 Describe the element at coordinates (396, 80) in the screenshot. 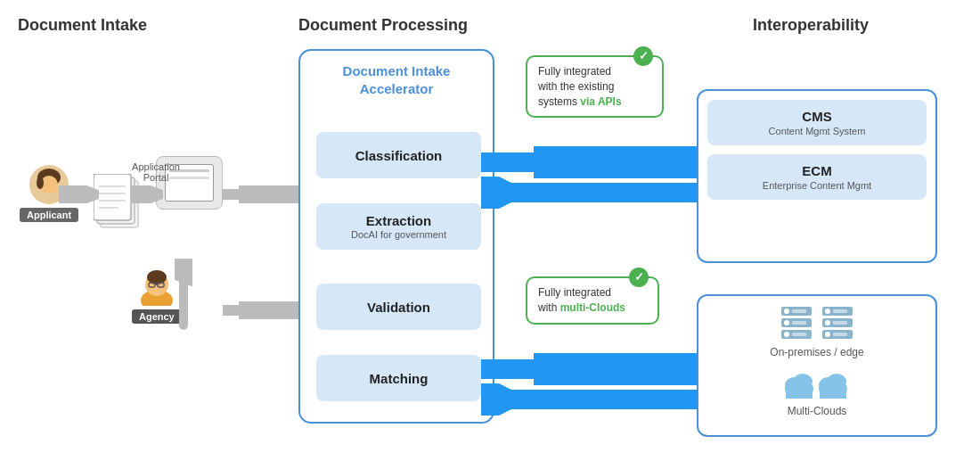

I see `accelerator-title: Document Intake Accelerator` at that location.